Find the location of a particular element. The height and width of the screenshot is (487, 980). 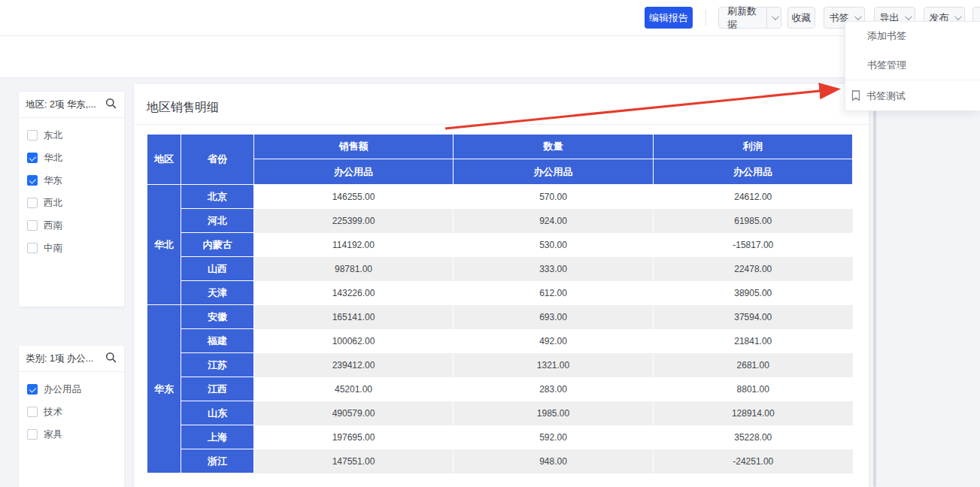

menu-item-bookmark-manage: 书签管理 is located at coordinates (913, 65).